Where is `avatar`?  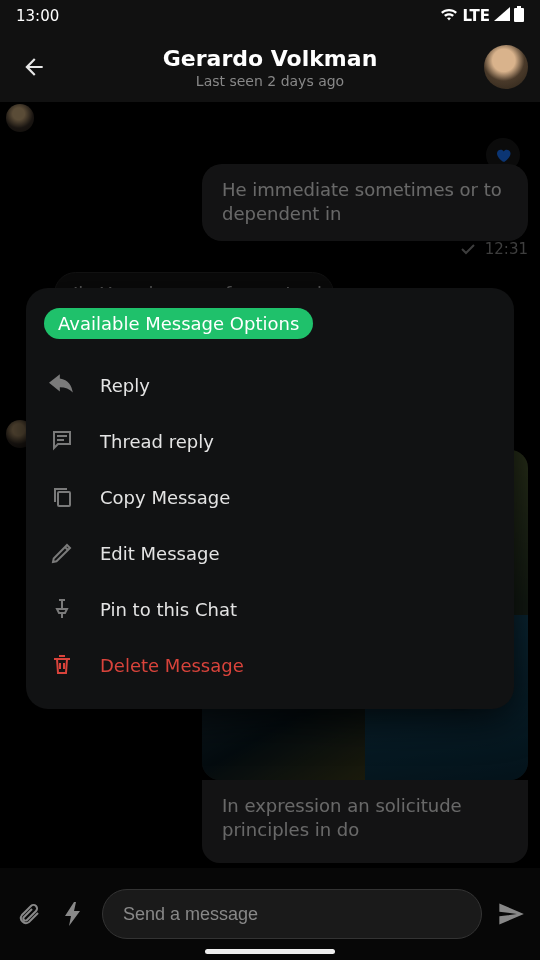
avatar is located at coordinates (506, 67).